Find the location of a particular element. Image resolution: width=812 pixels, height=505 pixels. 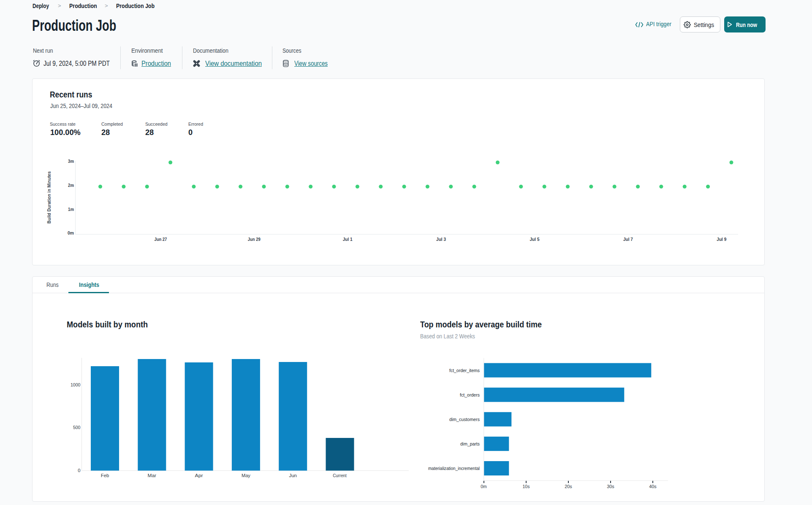

svg-text: Jul 3 is located at coordinates (441, 239).